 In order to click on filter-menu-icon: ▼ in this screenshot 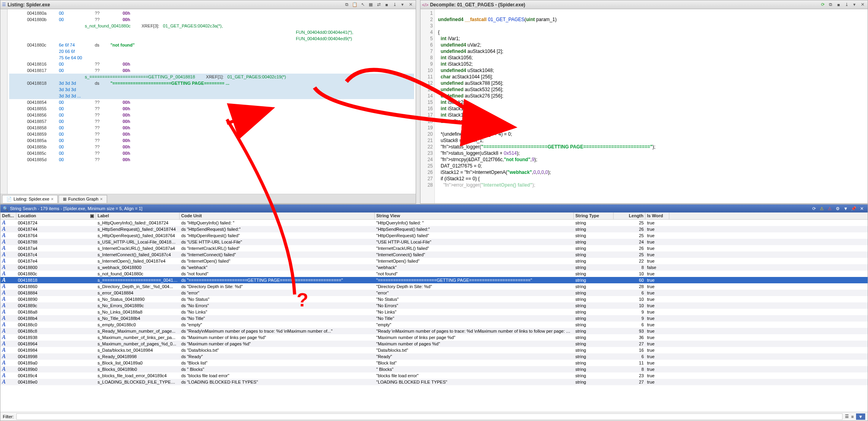, I will do `click(861, 417)`.